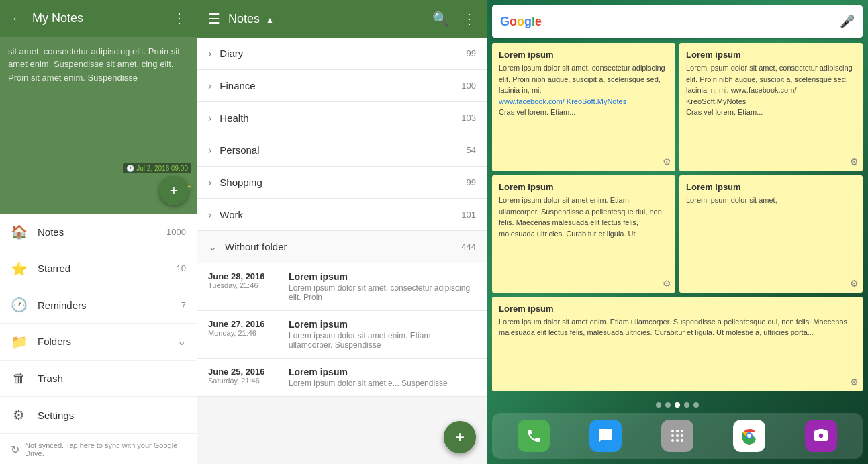 Image resolution: width=868 pixels, height=464 pixels. Describe the element at coordinates (584, 217) in the screenshot. I see `card-body-3: Lorem ipsum dolor sit amet enim. Etiam u…` at that location.